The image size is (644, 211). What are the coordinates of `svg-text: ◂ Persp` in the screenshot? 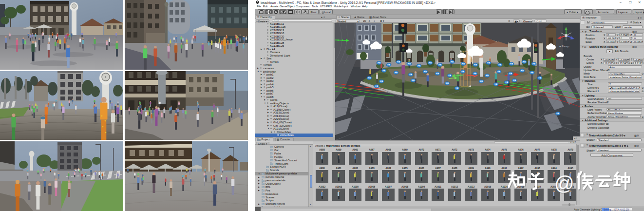 It's located at (564, 46).